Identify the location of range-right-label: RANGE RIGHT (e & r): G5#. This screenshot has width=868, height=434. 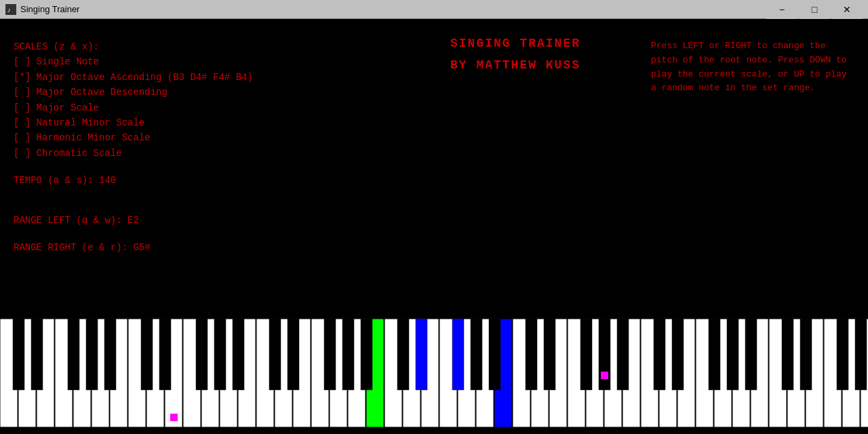
(197, 248).